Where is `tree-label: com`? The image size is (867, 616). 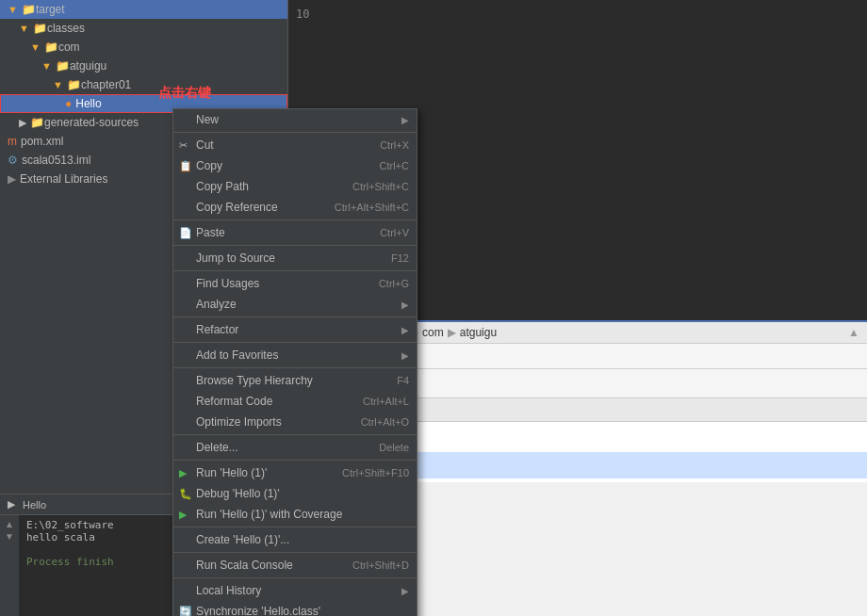 tree-label: com is located at coordinates (70, 47).